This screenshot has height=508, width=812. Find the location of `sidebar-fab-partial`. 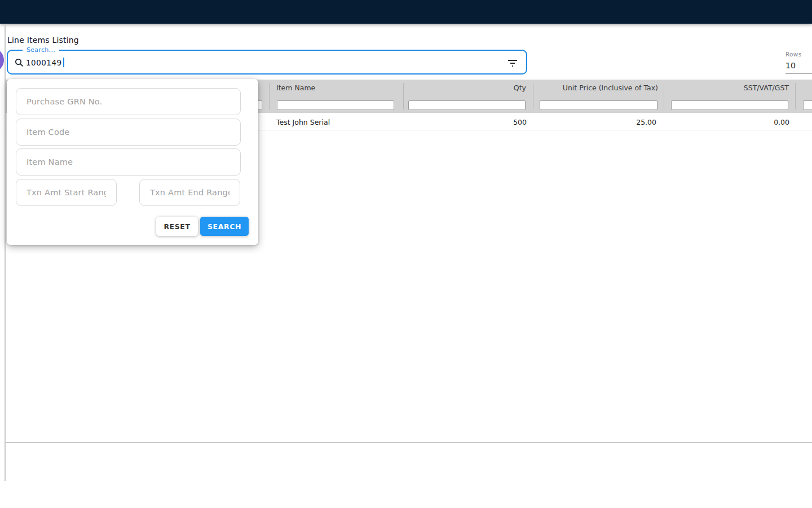

sidebar-fab-partial is located at coordinates (2, 60).